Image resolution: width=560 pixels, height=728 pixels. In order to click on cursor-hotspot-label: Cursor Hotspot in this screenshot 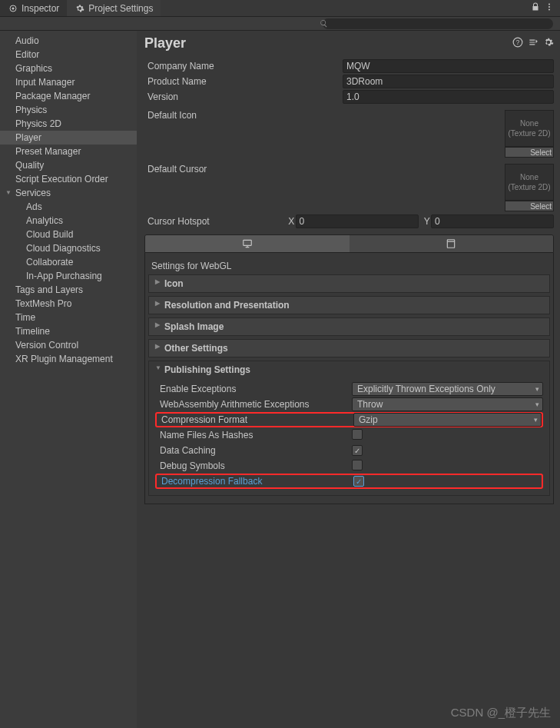, I will do `click(216, 221)`.